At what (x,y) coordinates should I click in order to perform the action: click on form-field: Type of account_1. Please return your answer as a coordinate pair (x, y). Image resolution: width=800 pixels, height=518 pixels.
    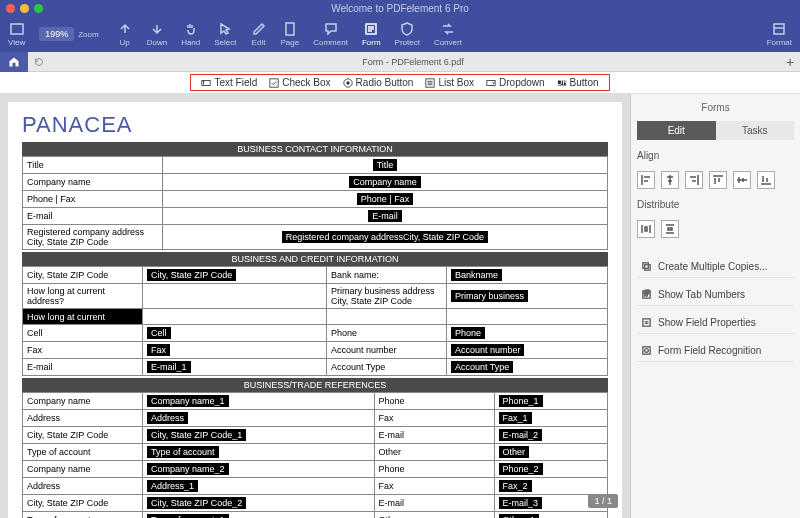
    Looking at the image, I should click on (188, 516).